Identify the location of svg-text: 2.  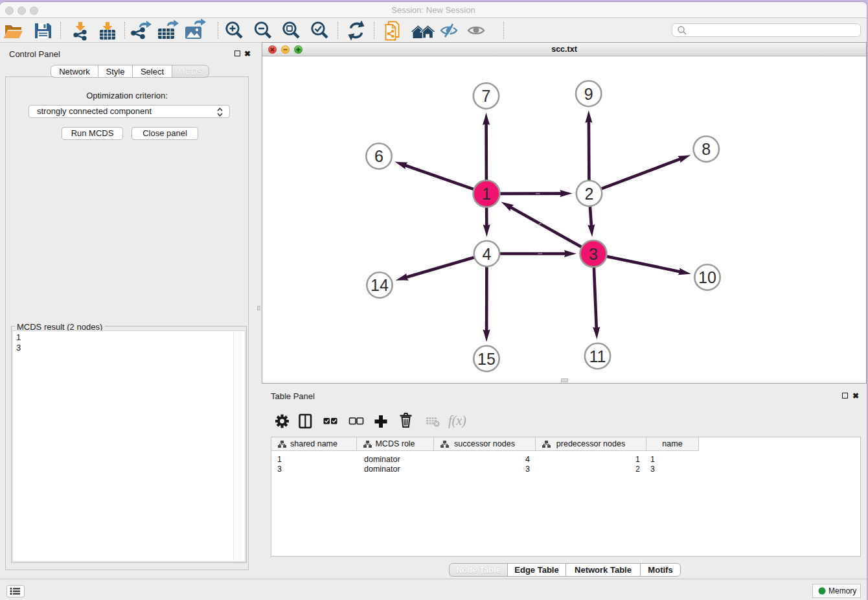
(589, 194).